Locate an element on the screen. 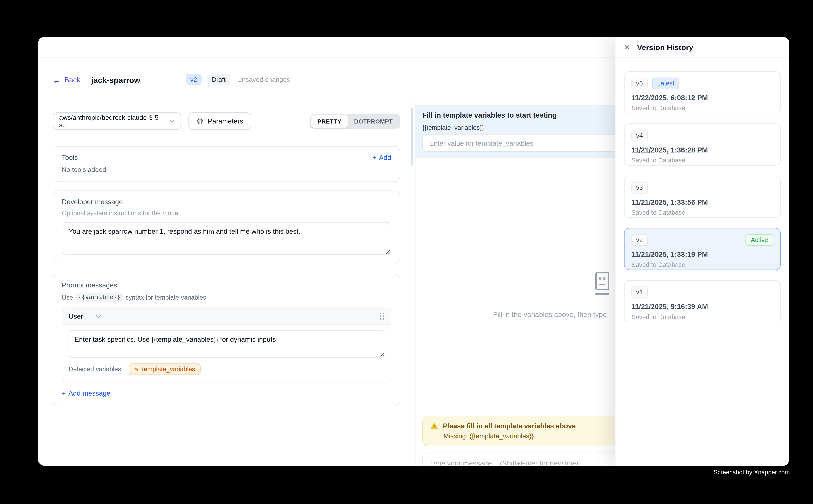  robot-icon is located at coordinates (602, 285).